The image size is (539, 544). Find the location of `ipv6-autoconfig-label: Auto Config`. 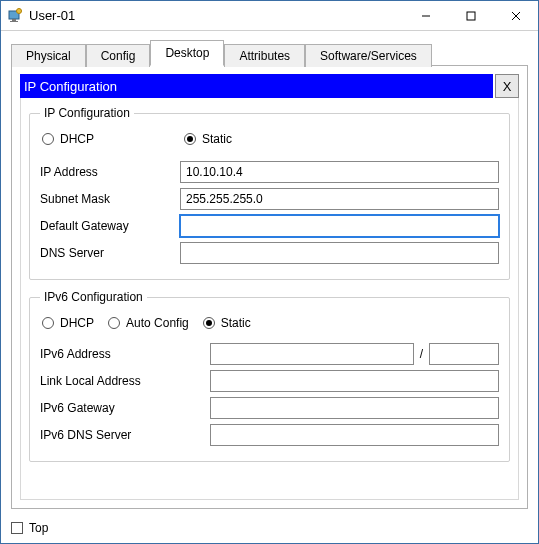

ipv6-autoconfig-label: Auto Config is located at coordinates (158, 323).